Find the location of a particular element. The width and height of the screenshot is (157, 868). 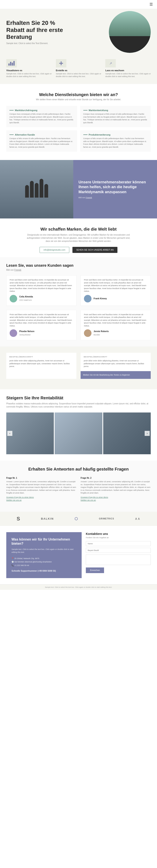

profit-image-1: ‹ is located at coordinates (30, 433).